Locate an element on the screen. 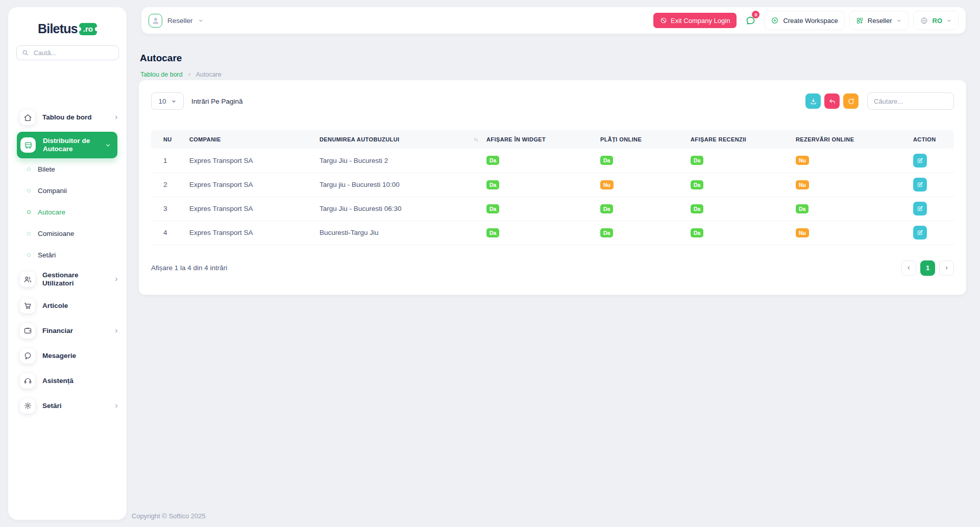 Image resolution: width=980 pixels, height=527 pixels. sidebar-item-label: Mesagerie is located at coordinates (59, 356).